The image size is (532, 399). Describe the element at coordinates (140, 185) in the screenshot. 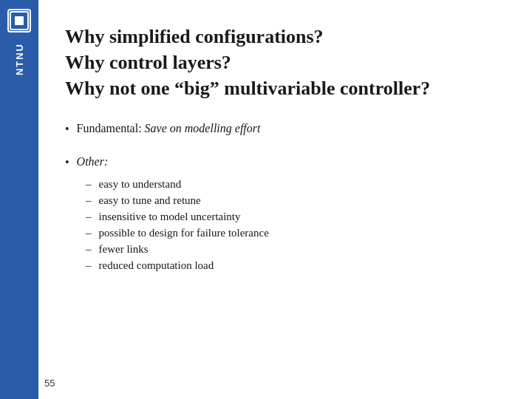

I see `sub-item-text-0: easy to understand` at that location.